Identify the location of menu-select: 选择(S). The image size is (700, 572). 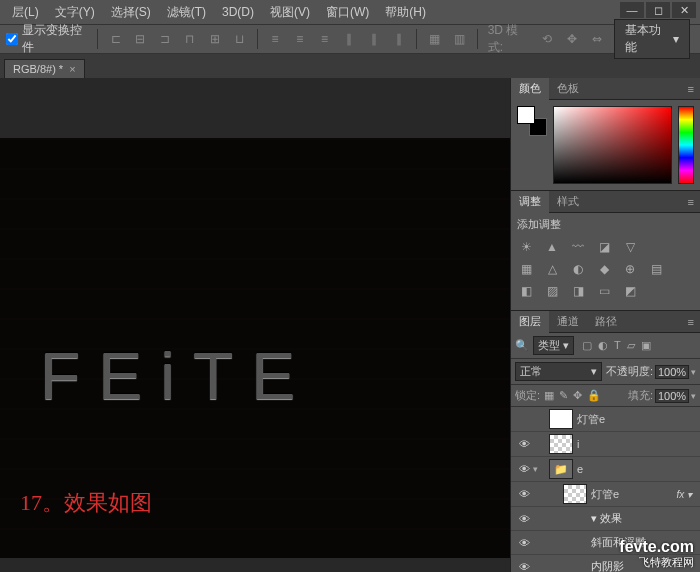
(131, 12).